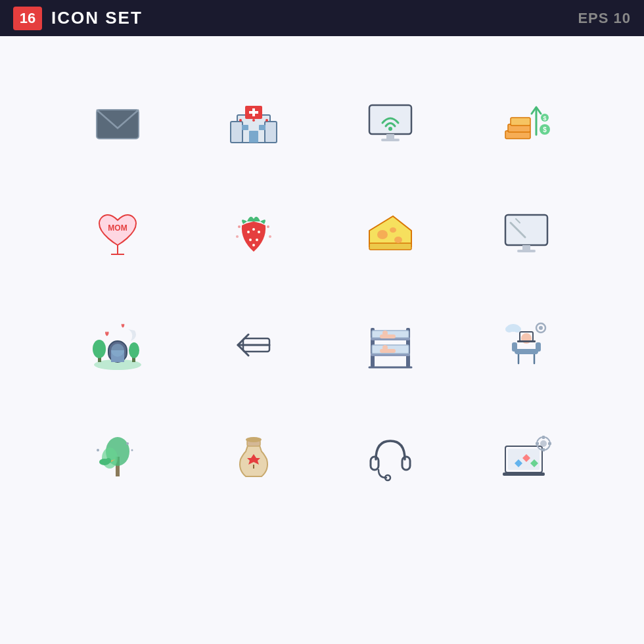 This screenshot has height=644, width=644. I want to click on icon-cell-maple-vase, so click(254, 457).